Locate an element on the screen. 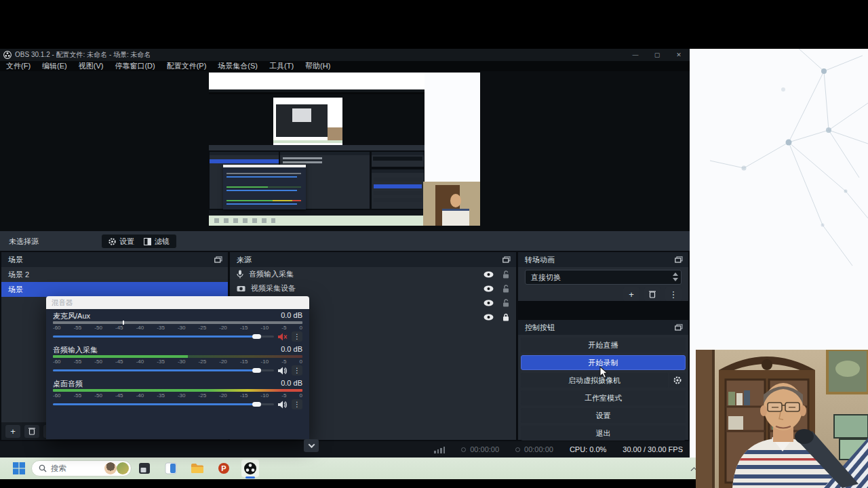 This screenshot has height=488, width=868. scene-item: 场景 2 is located at coordinates (115, 274).